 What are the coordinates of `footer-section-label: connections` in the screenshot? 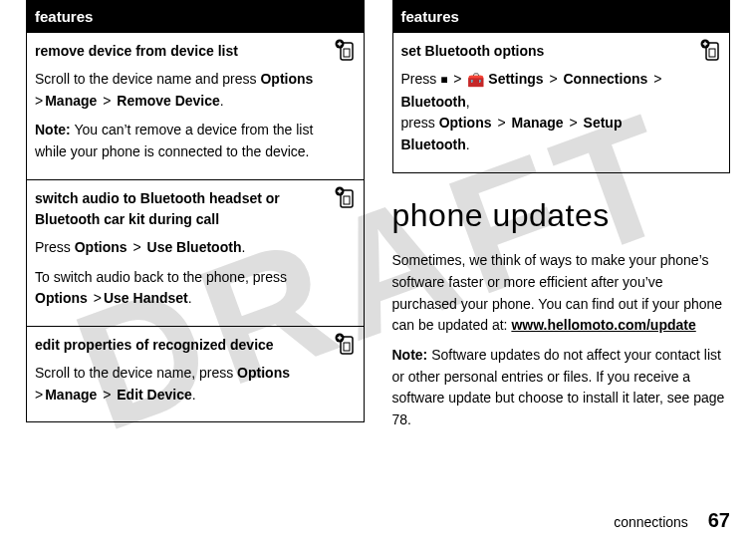 It's located at (651, 522).